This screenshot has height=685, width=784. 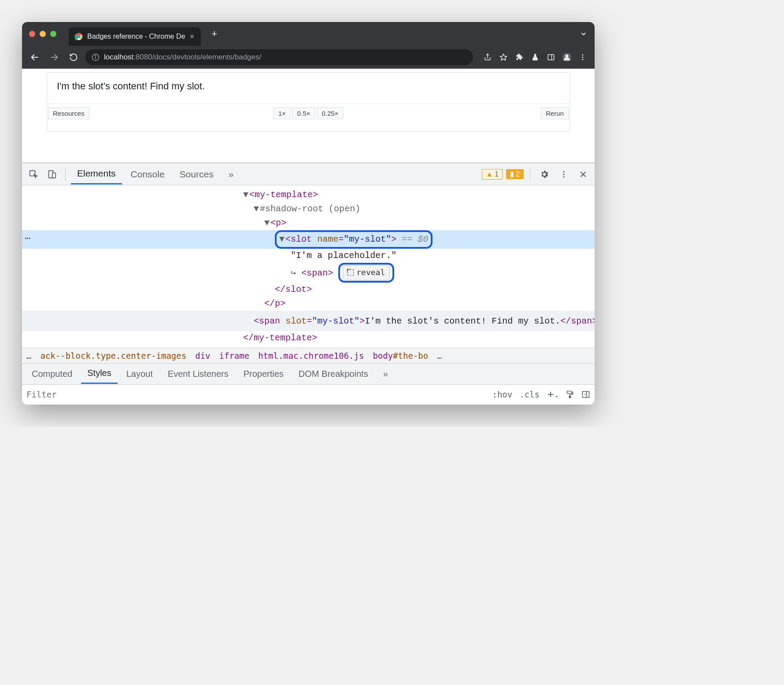 What do you see at coordinates (308, 320) in the screenshot?
I see `tree-node-span-slot: <span slot="my-slot">I'm the slot's cont…` at bounding box center [308, 320].